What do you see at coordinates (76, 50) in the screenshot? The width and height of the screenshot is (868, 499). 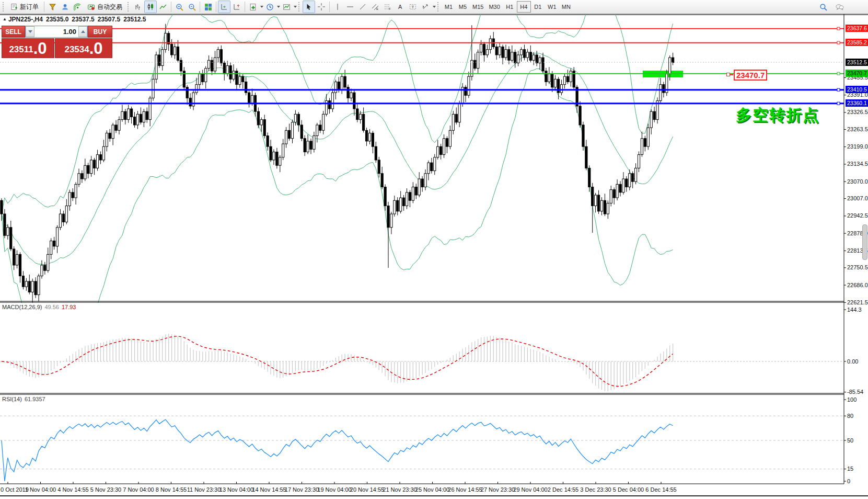 I see `buy-price-main: 23534` at bounding box center [76, 50].